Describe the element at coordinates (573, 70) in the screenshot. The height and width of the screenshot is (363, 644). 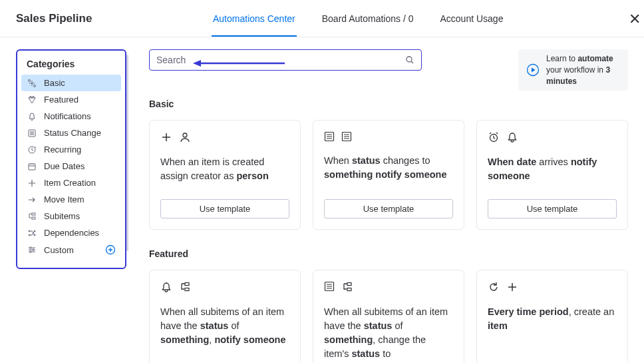
I see `learn-box: Learn to automate your workflow in 3 min…` at that location.